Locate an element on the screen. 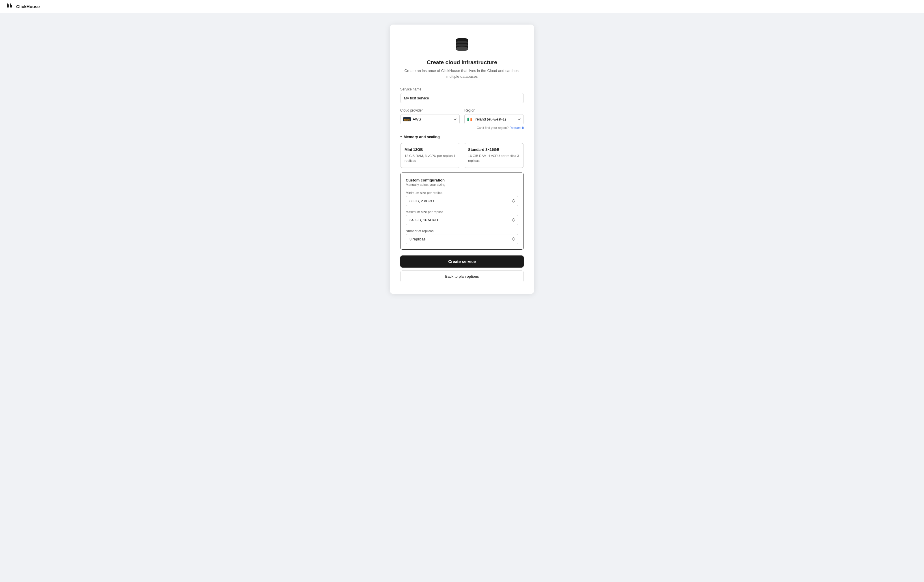  replicas-label: Number of replicas is located at coordinates (462, 231).